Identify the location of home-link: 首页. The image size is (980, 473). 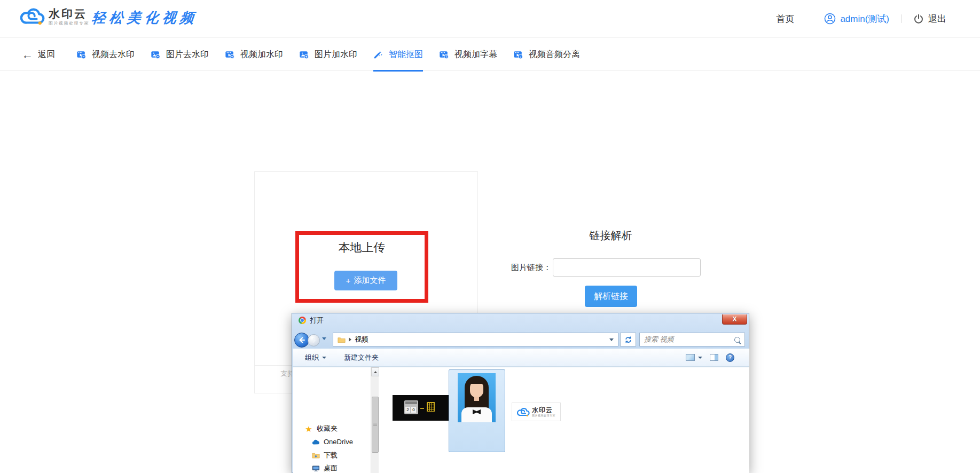
(785, 19).